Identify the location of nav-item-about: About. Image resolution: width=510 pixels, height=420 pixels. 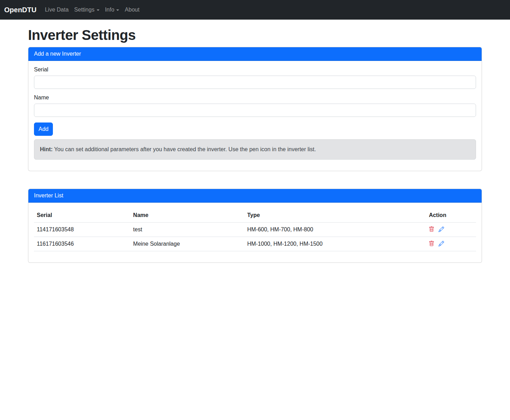
(132, 10).